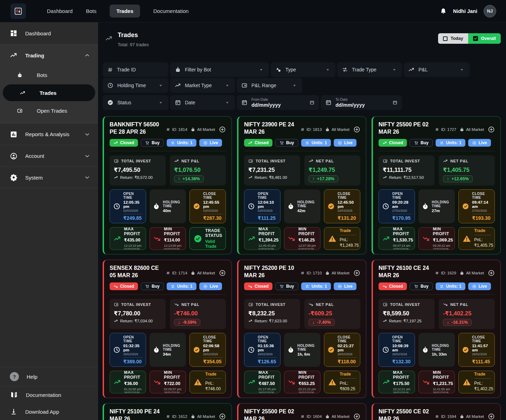  What do you see at coordinates (402, 249) in the screenshot?
I see `max-profit-date: 27/02/2026` at bounding box center [402, 249].